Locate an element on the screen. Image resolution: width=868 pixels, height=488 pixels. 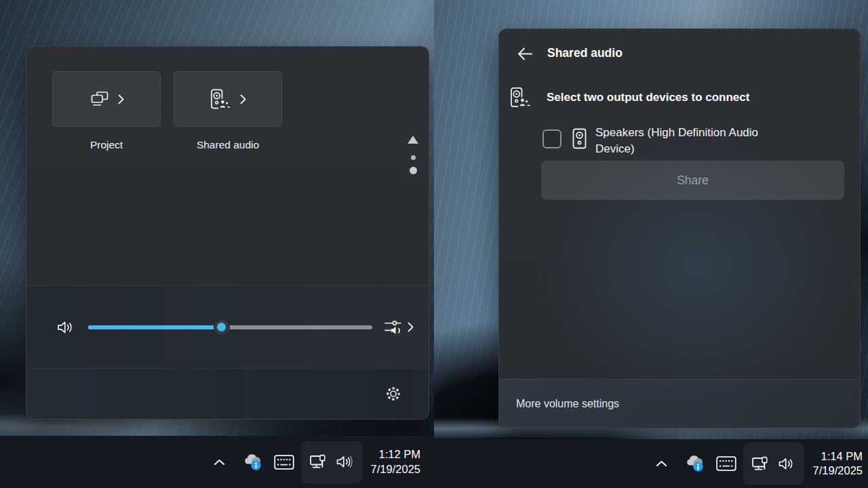
select-sound-output-button is located at coordinates (399, 327).